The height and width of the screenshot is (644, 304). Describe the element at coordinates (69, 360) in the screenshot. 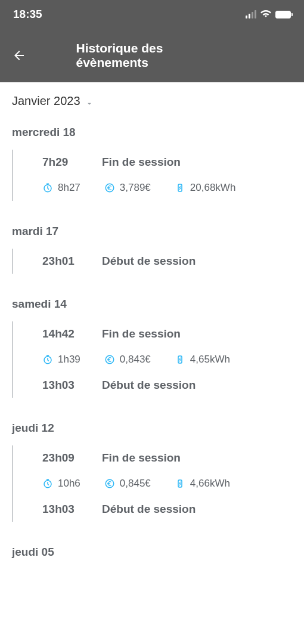

I see `metric-duration-value: 1h39` at that location.